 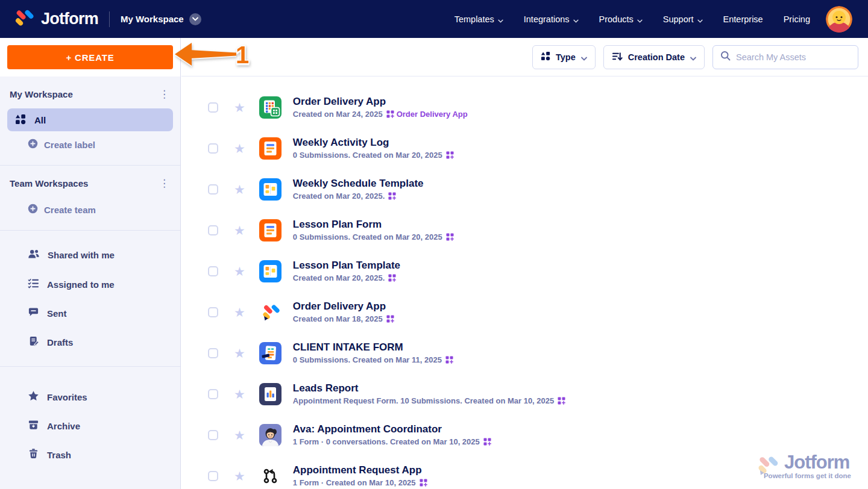 What do you see at coordinates (817, 463) in the screenshot?
I see `watermark-brand: Jotform` at bounding box center [817, 463].